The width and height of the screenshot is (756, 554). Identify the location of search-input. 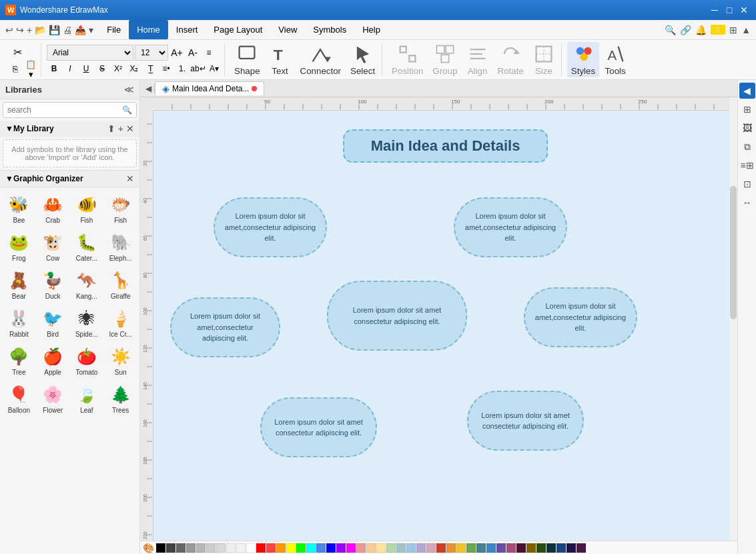
(65, 110).